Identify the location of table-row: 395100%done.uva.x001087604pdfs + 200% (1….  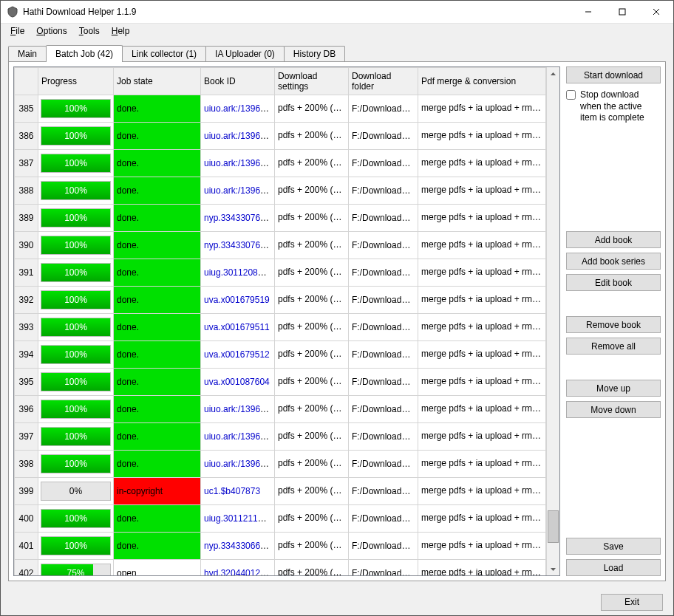
(281, 383).